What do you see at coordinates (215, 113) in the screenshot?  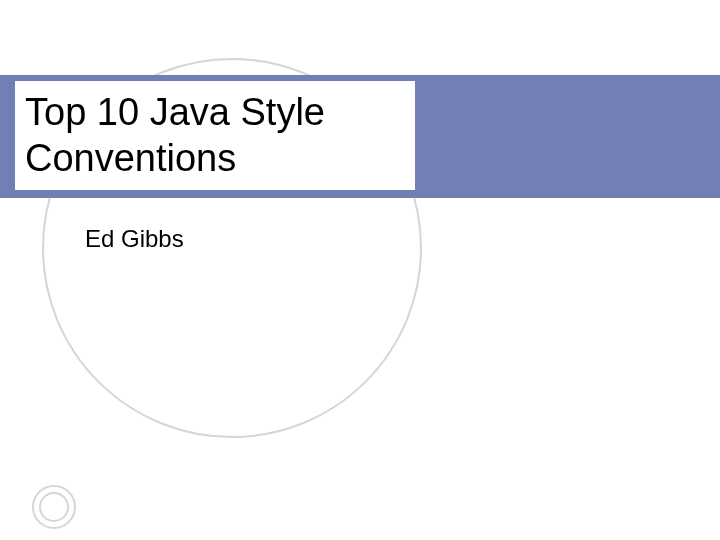 I see `title-line-1: Top 10 Java Style` at bounding box center [215, 113].